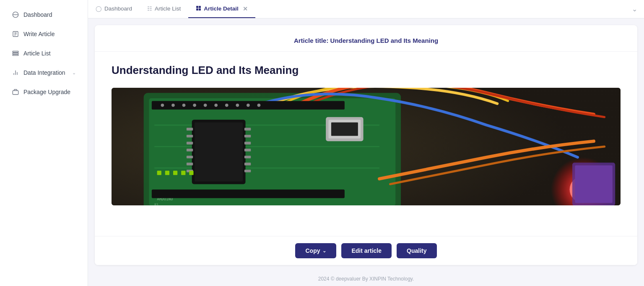  What do you see at coordinates (44, 34) in the screenshot?
I see `sidebar-item-write-article: Write Article` at bounding box center [44, 34].